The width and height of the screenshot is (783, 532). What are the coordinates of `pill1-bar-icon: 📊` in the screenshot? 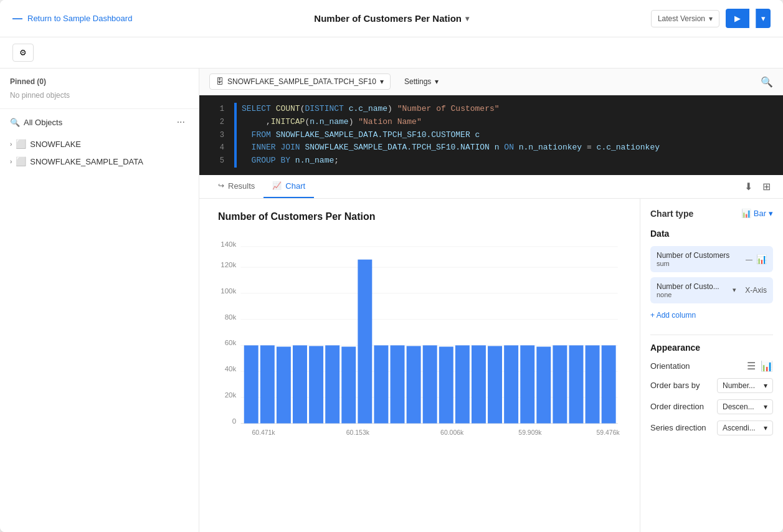 It's located at (761, 259).